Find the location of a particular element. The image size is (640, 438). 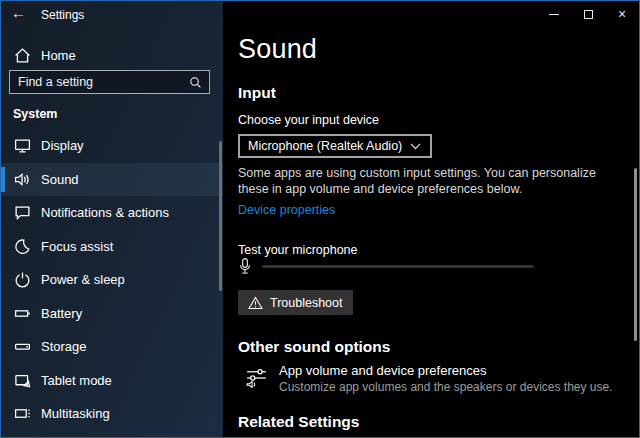

sidebar-item-label: Multitasking is located at coordinates (76, 414).